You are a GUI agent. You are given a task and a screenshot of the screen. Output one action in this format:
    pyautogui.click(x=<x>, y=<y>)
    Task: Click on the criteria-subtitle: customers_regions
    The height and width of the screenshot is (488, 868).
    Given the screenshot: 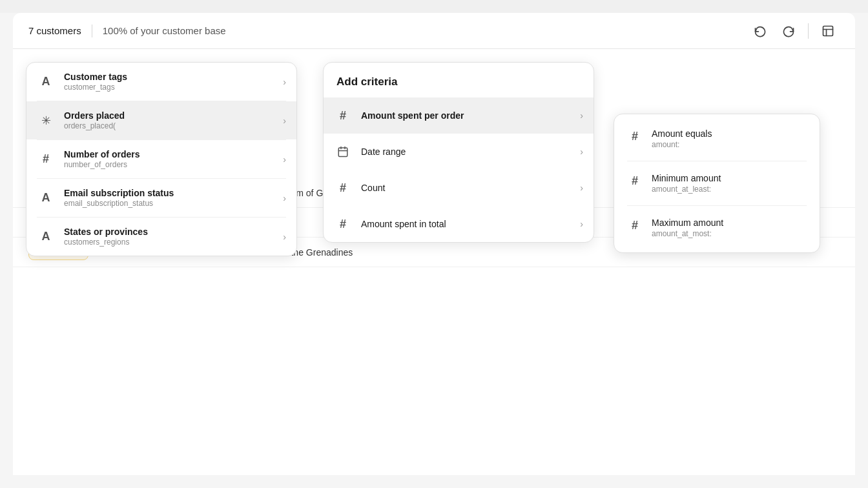 What is the action you would take?
    pyautogui.click(x=169, y=242)
    